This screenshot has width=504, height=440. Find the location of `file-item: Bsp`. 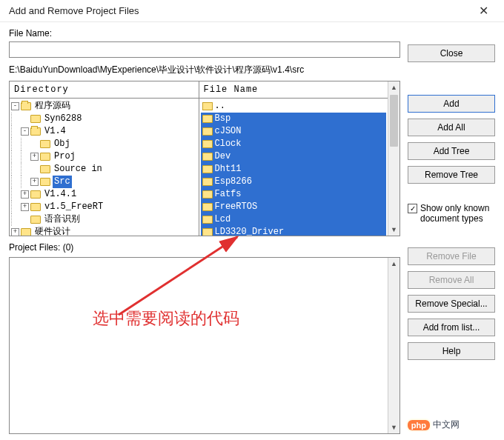

file-item: Bsp is located at coordinates (294, 119).